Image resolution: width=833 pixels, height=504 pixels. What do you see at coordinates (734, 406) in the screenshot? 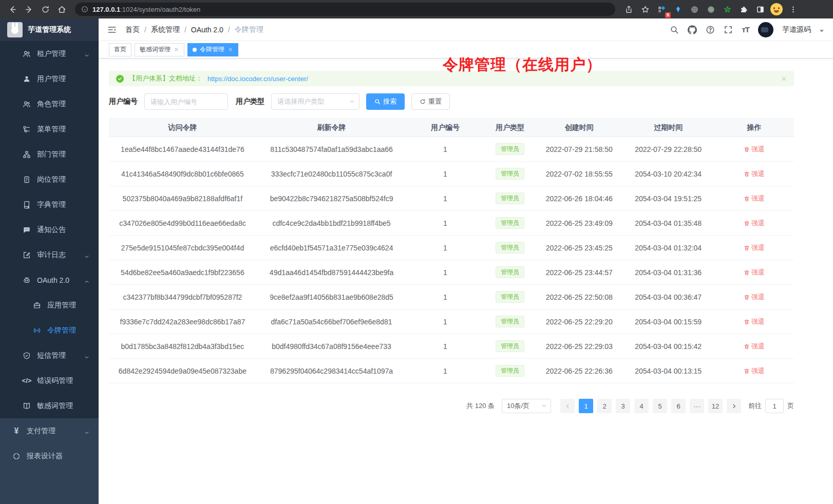
I see `next-page-button` at bounding box center [734, 406].